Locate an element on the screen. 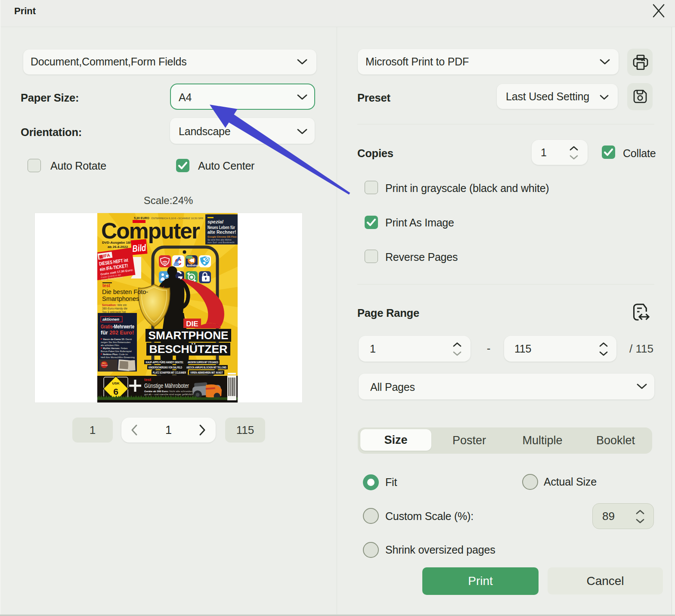  svg-text: zum Surf- und Buroknecht is located at coordinates (221, 242).